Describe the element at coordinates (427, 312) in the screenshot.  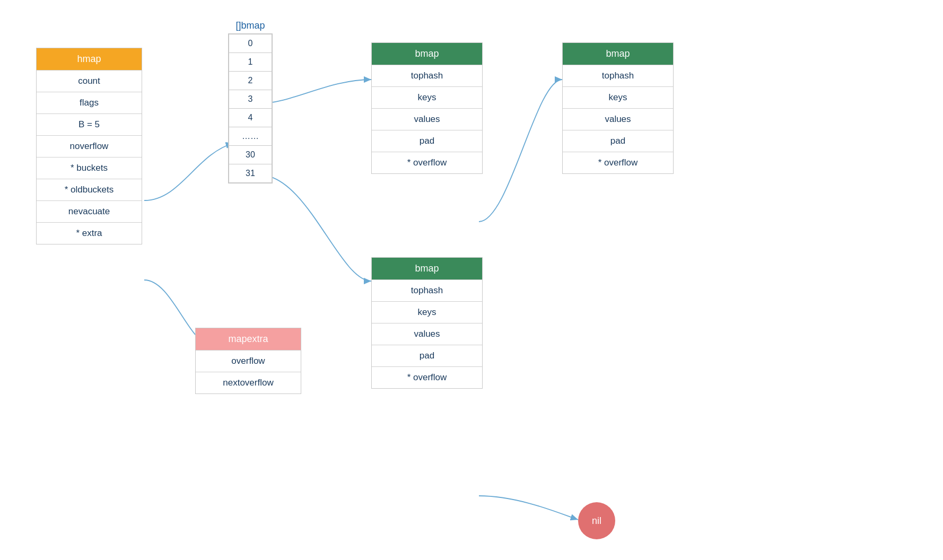
I see `bmap3-keys: keys` at that location.